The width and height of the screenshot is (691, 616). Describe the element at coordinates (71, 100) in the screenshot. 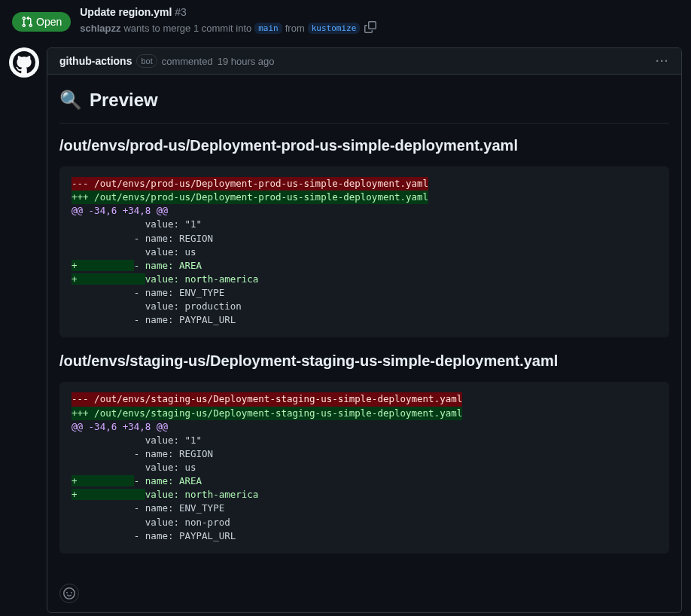

I see `magnifier-icon: 🔍` at that location.